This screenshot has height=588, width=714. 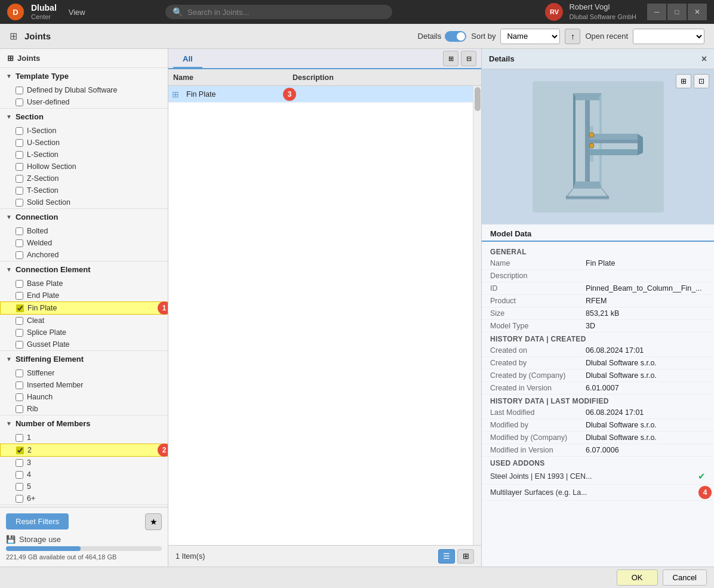 What do you see at coordinates (598, 233) in the screenshot?
I see `model-data-title: Model Data` at bounding box center [598, 233].